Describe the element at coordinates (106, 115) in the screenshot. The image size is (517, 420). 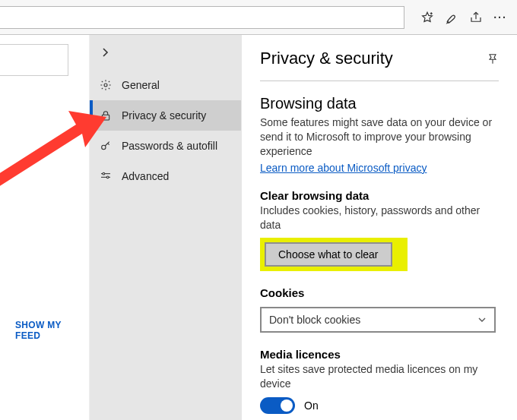
I see `lock-icon` at that location.